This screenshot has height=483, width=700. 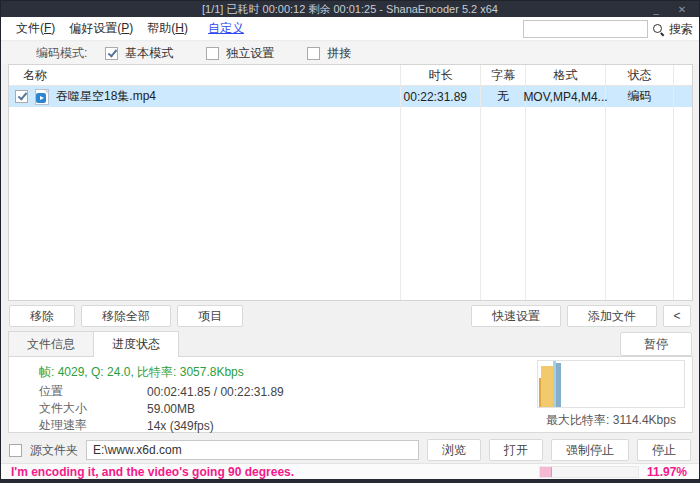 What do you see at coordinates (350, 96) in the screenshot?
I see `table-row: 吞噬星空18集.mp4 00:22:31.89 无 MOV,MP4,M4... …` at bounding box center [350, 96].